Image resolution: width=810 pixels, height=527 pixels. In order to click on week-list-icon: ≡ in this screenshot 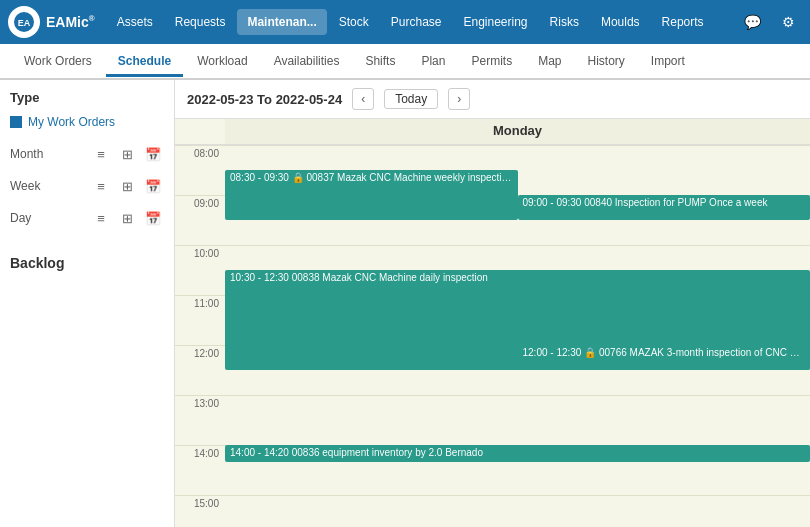, I will do `click(101, 186)`.